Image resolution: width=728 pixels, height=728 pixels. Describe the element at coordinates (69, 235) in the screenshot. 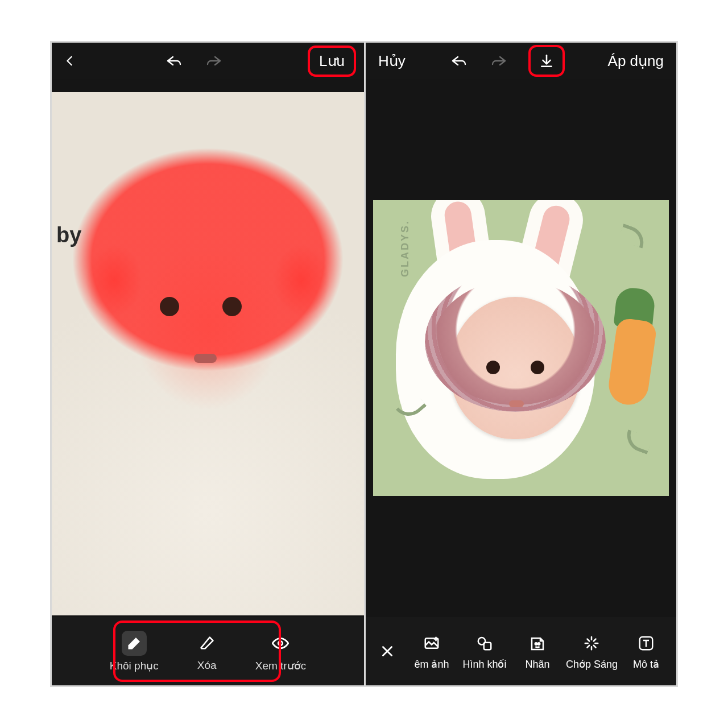

I see `pillow-text: by` at that location.